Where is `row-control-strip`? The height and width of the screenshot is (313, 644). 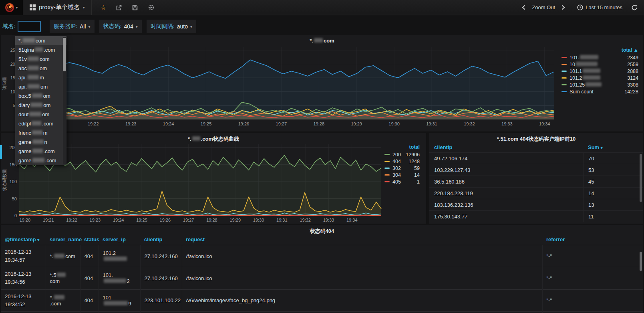
row-control-strip is located at coordinates (1, 152).